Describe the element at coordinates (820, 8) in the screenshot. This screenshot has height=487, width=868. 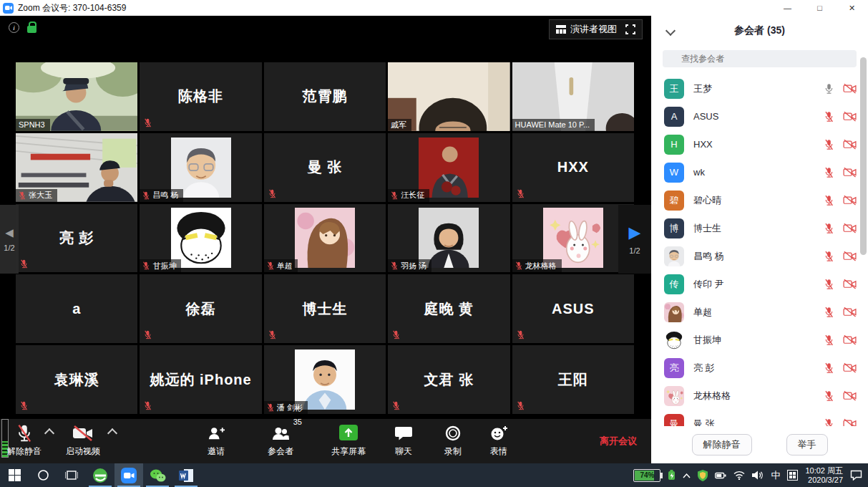
I see `restore-button: □` at that location.